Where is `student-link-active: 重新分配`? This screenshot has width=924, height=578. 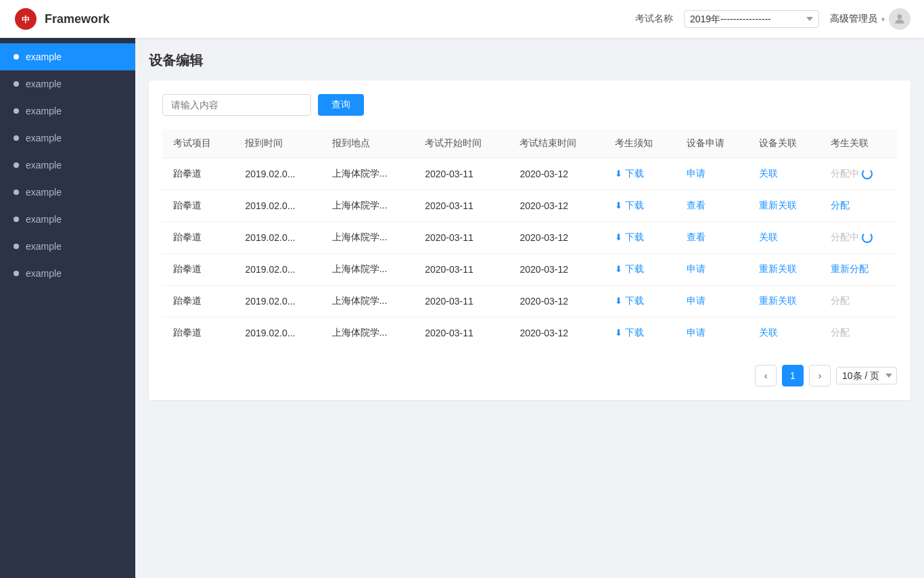 student-link-active: 重新分配 is located at coordinates (850, 269).